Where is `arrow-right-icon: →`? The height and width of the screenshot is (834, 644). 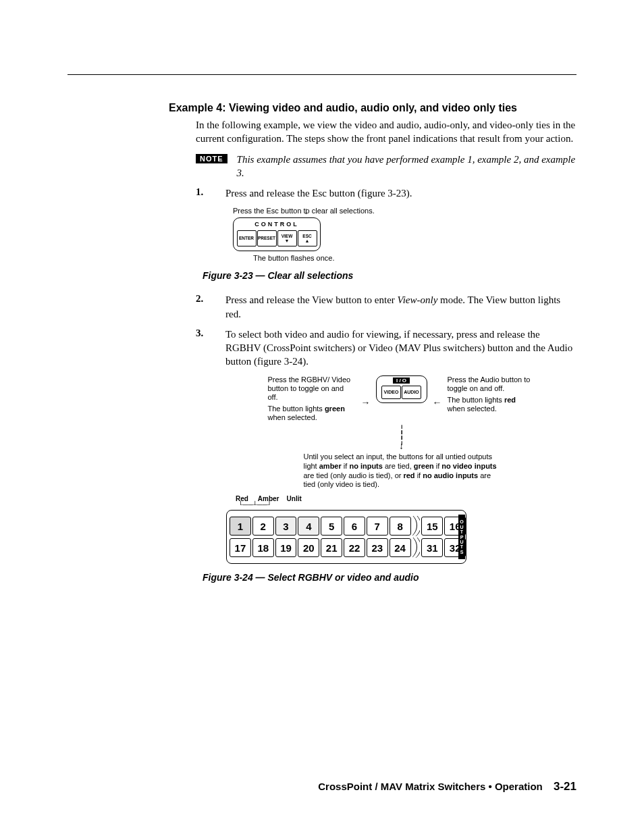
arrow-right-icon: → is located at coordinates (366, 402).